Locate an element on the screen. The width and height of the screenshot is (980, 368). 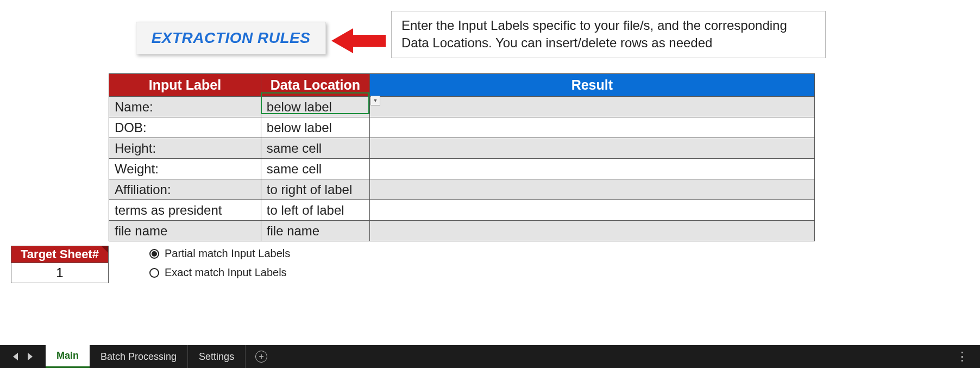
sheet-prev-button is located at coordinates (15, 357).